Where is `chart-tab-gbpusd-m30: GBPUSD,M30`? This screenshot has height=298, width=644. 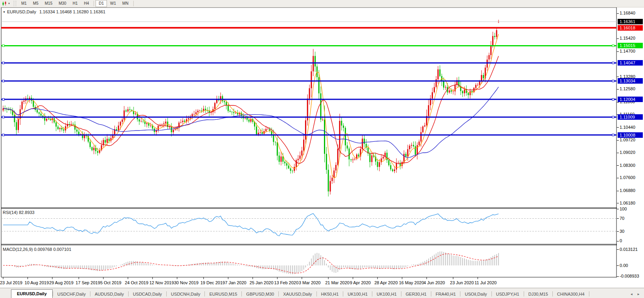 chart-tab-gbpusd-m30: GBPUSD,M30 is located at coordinates (260, 294).